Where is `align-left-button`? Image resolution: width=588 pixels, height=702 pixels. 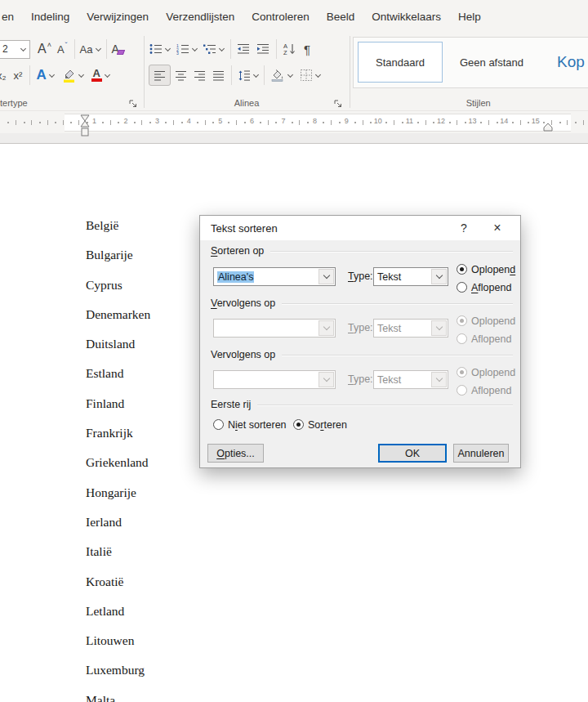 align-left-button is located at coordinates (160, 75).